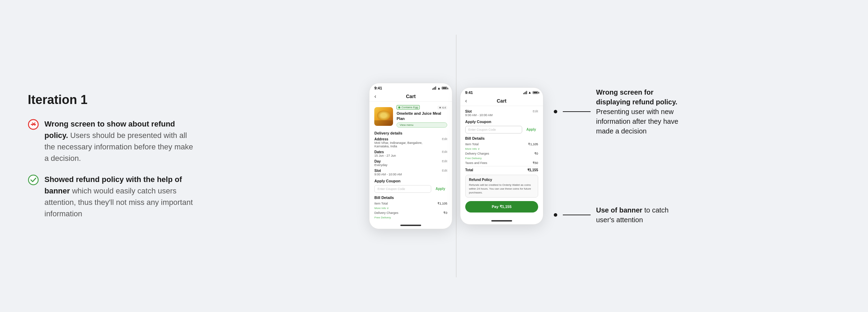 The image size is (868, 312). What do you see at coordinates (637, 97) in the screenshot?
I see `annotation-top-bold: Wrong screen for displaying refund polic…` at bounding box center [637, 97].